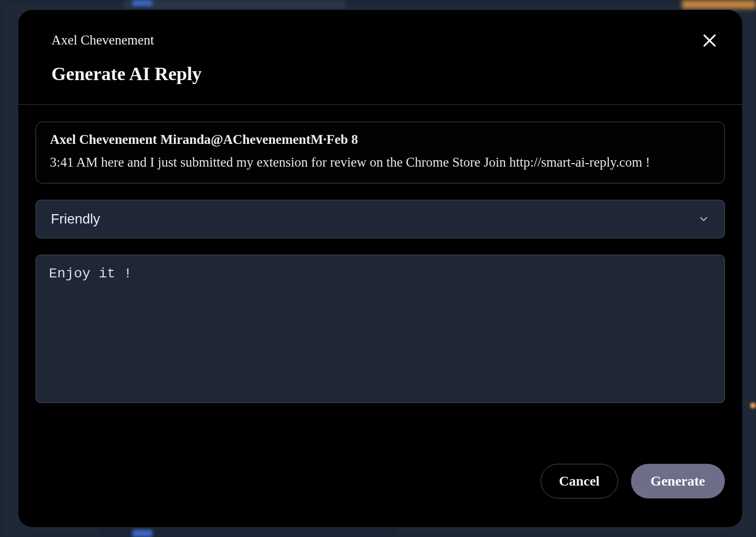  What do you see at coordinates (710, 41) in the screenshot?
I see `close-button` at bounding box center [710, 41].